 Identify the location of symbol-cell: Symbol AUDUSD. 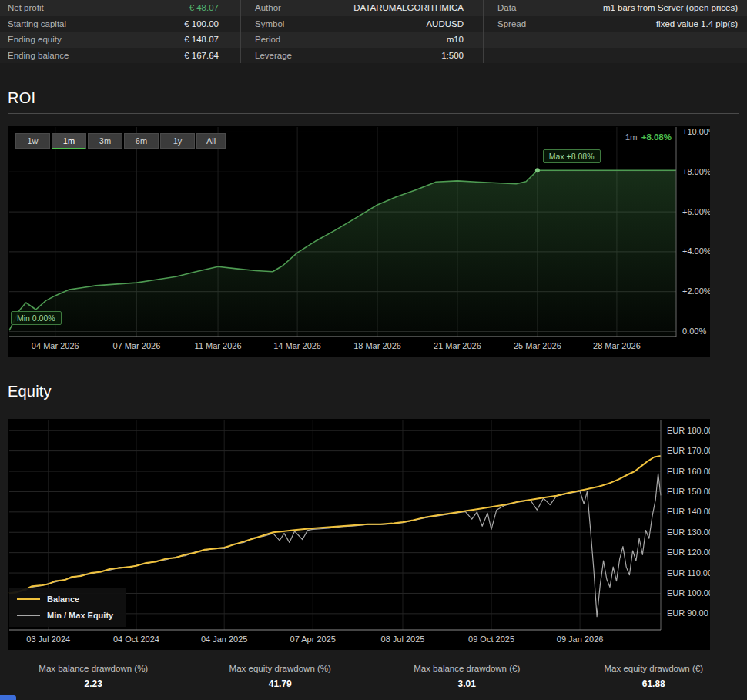
(362, 25).